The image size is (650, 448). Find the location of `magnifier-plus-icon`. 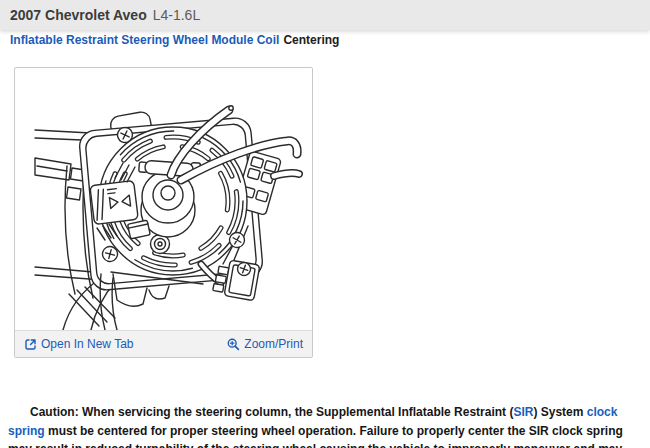

magnifier-plus-icon is located at coordinates (234, 344).